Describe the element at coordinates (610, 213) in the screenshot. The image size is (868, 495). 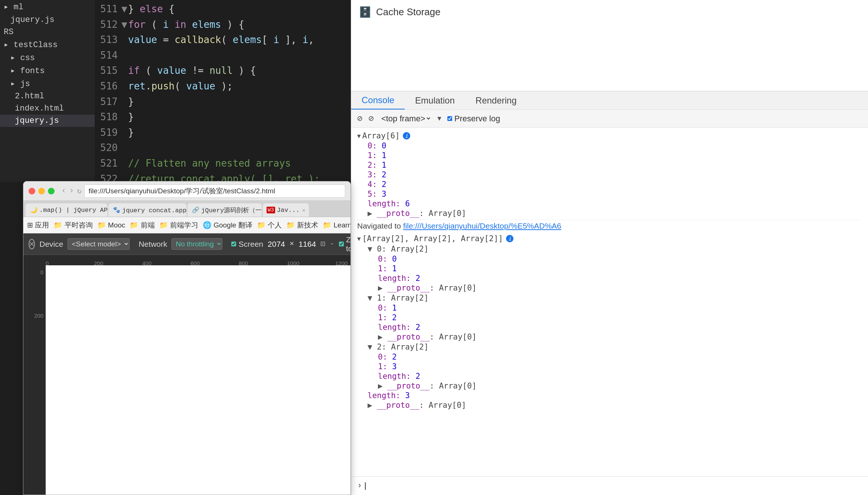
I see `array6-proto: ▶ __proto__: Array[0]` at that location.